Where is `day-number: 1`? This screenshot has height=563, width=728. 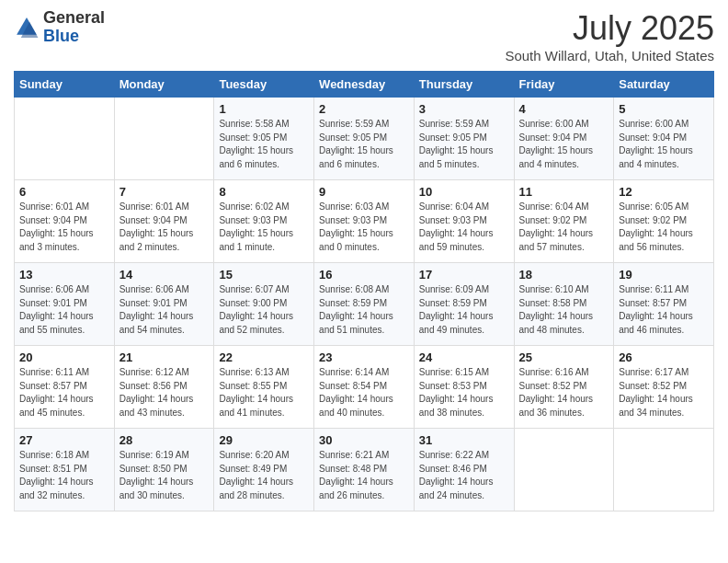
day-number: 1 is located at coordinates (264, 109).